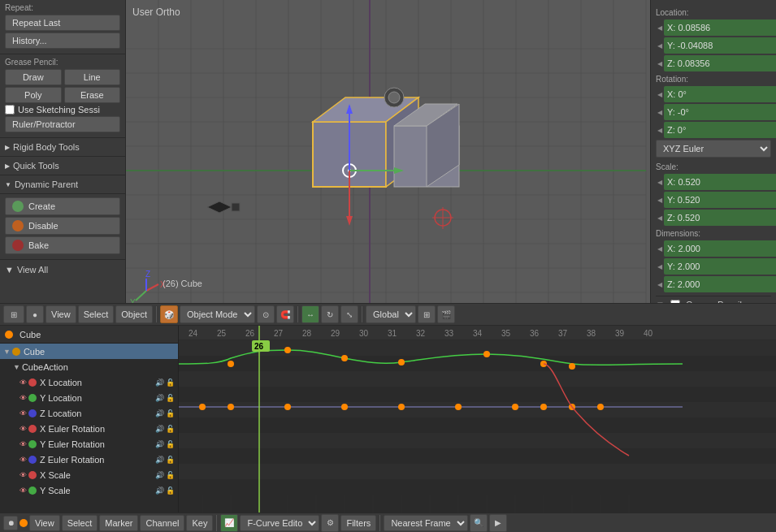 The width and height of the screenshot is (776, 532). I want to click on x-rotation-field, so click(720, 94).